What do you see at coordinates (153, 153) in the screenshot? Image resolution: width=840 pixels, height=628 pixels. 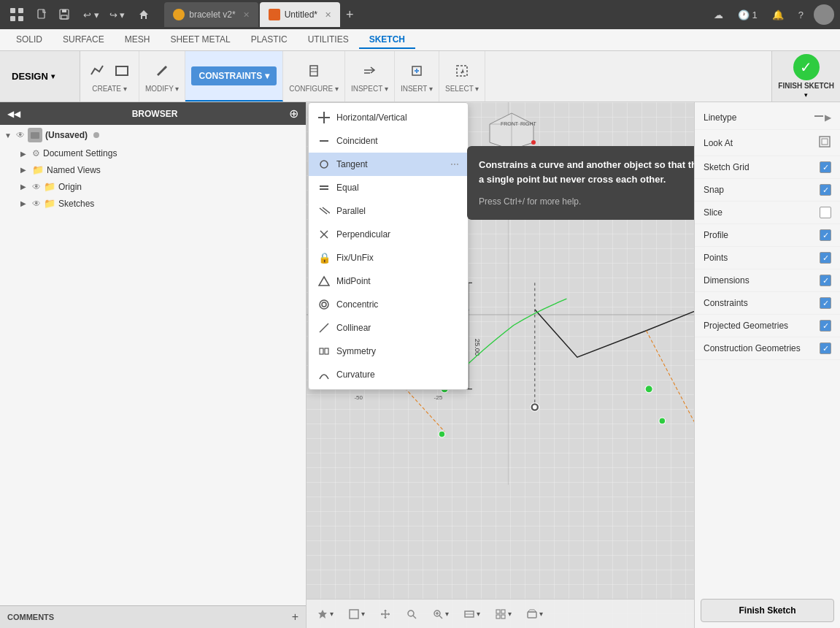 I see `browser-item-doc-settings: ▶ ⚙ Document Settings` at bounding box center [153, 153].